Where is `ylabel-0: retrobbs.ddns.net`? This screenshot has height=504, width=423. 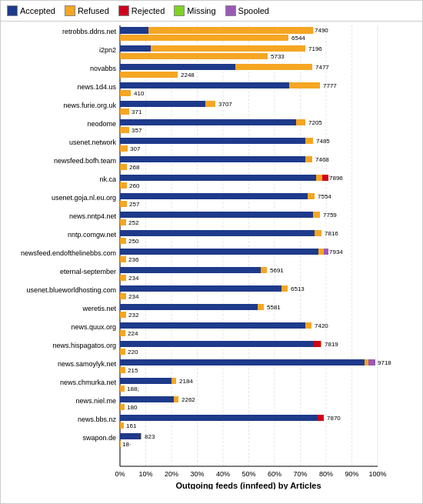 ylabel-0: retrobbs.ddns.net is located at coordinates (89, 32).